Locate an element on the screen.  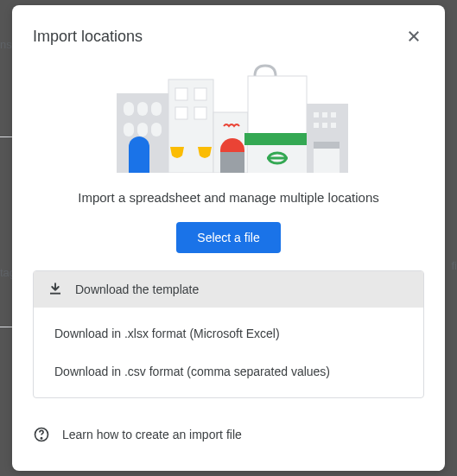
modal-title: Import locations is located at coordinates (88, 36).